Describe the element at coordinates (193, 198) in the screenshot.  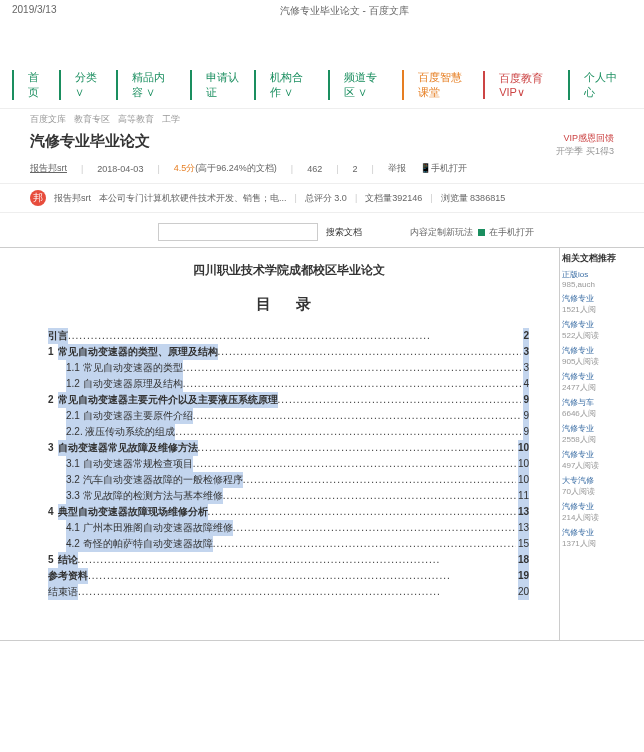
I see `uploader-desc: 本公司专门计算机软硬件技术开发、销售；电...` at that location.